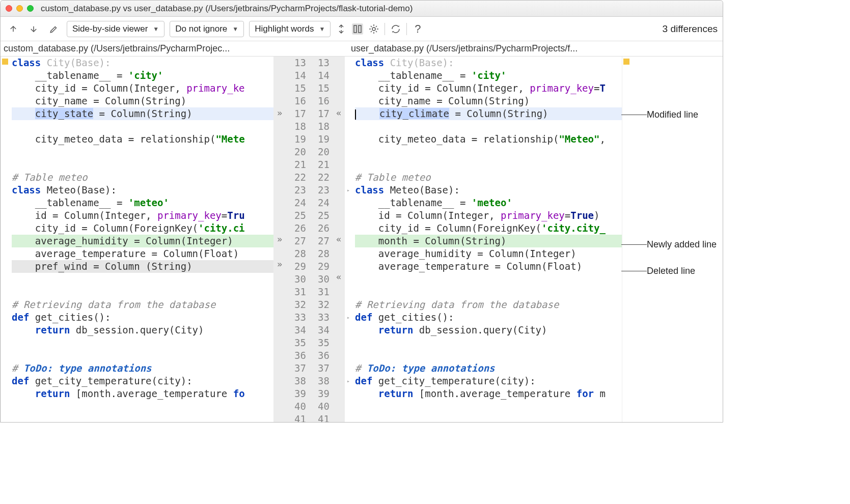  What do you see at coordinates (143, 228) in the screenshot?
I see `code-line-26: city_id = Column(ForeignKey('city.ci` at bounding box center [143, 228].